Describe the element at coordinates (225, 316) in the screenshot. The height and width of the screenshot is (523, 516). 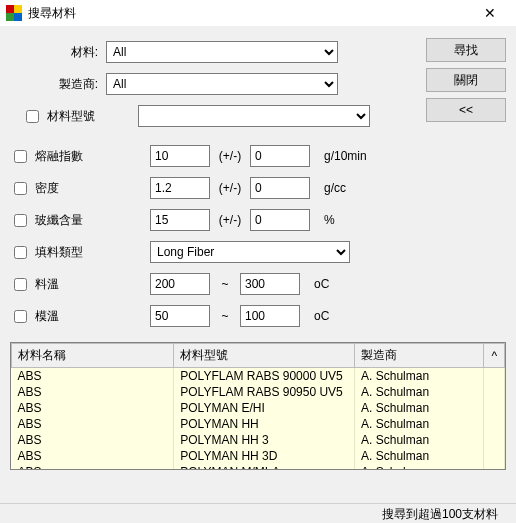
I see `tilde-2: ~` at that location.